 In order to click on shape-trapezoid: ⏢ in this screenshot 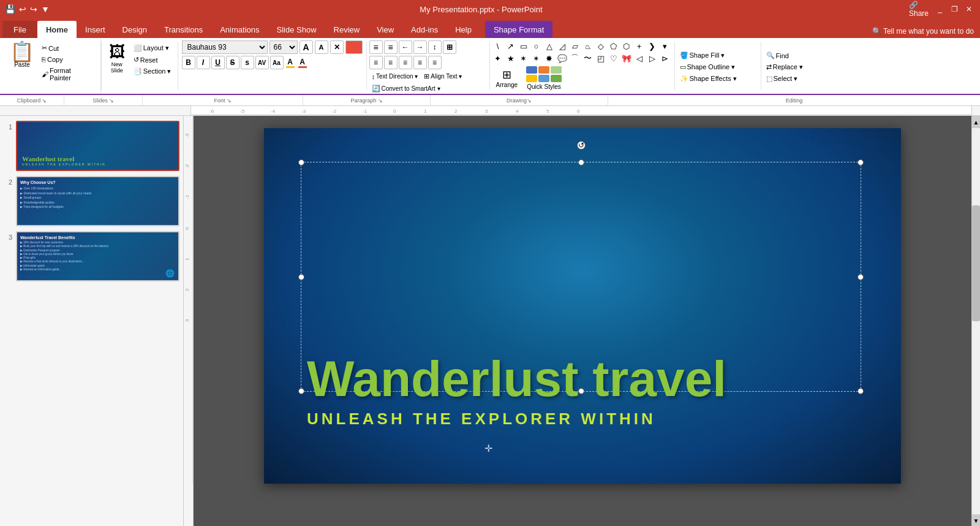, I will do `click(588, 46)`.